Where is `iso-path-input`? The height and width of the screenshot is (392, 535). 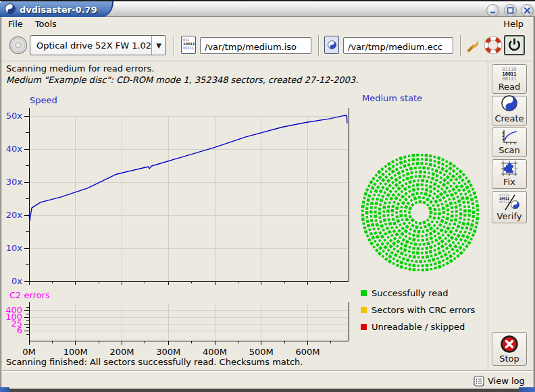
iso-path-input is located at coordinates (255, 46).